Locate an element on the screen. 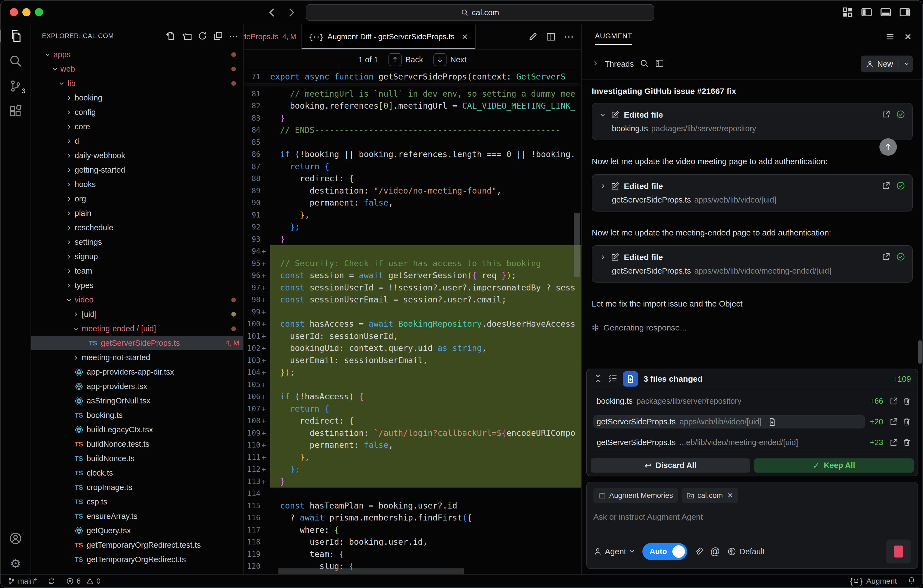 The width and height of the screenshot is (923, 588). split-editor-icon is located at coordinates (551, 37).